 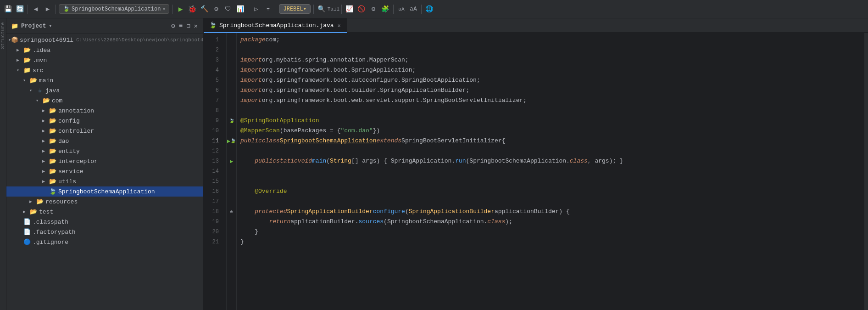 What do you see at coordinates (196, 26) in the screenshot?
I see `close-panel-icon: ✕` at bounding box center [196, 26].